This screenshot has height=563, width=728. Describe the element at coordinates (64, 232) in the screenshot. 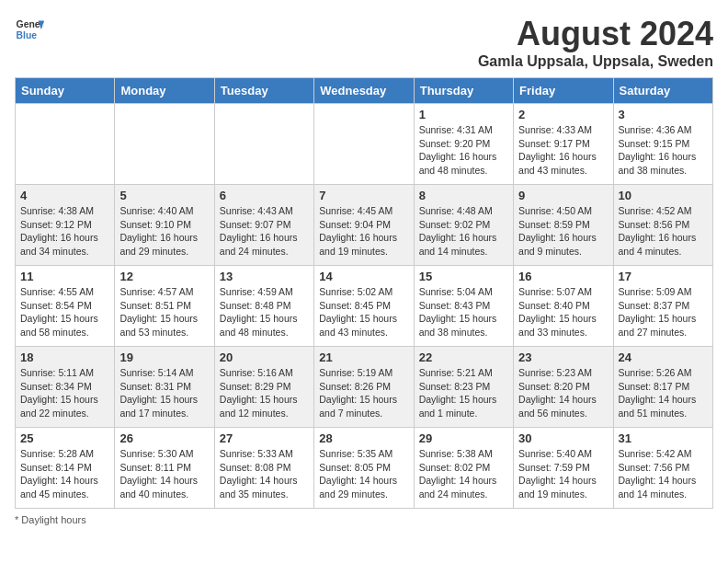

I see `day-info: Sunrise: 4:38 AM Sunset: 9:12 PM Dayligh…` at that location.